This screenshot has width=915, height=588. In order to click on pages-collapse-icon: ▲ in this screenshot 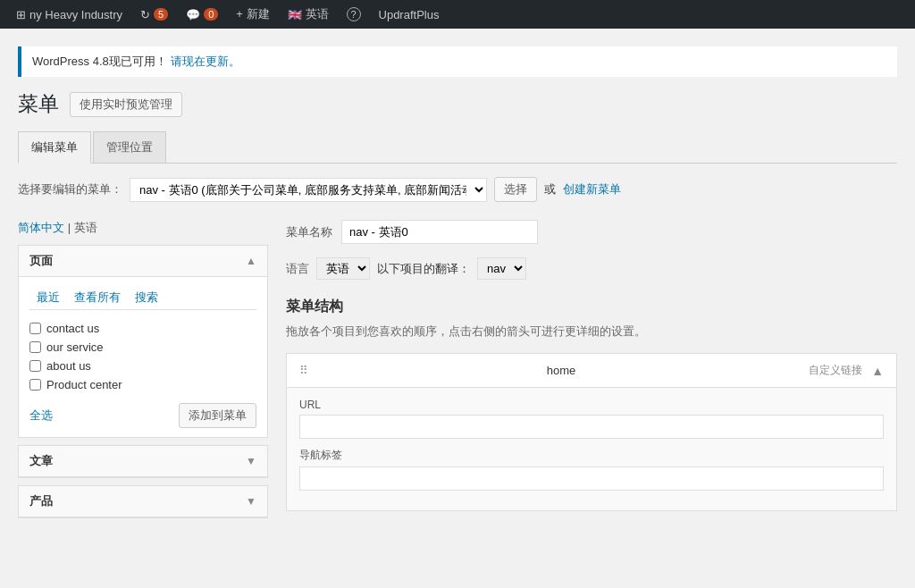, I will do `click(251, 261)`.